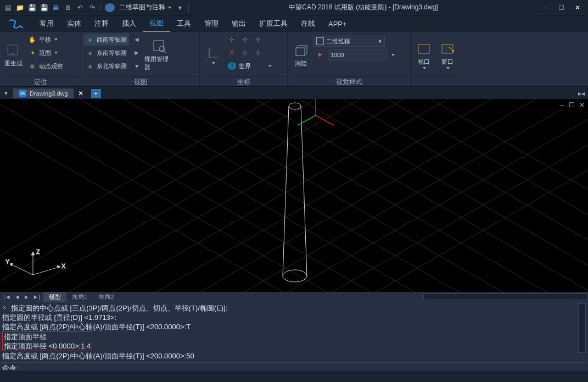 The height and width of the screenshot is (382, 588). What do you see at coordinates (582, 328) in the screenshot?
I see `cmd-scrollbar` at bounding box center [582, 328].